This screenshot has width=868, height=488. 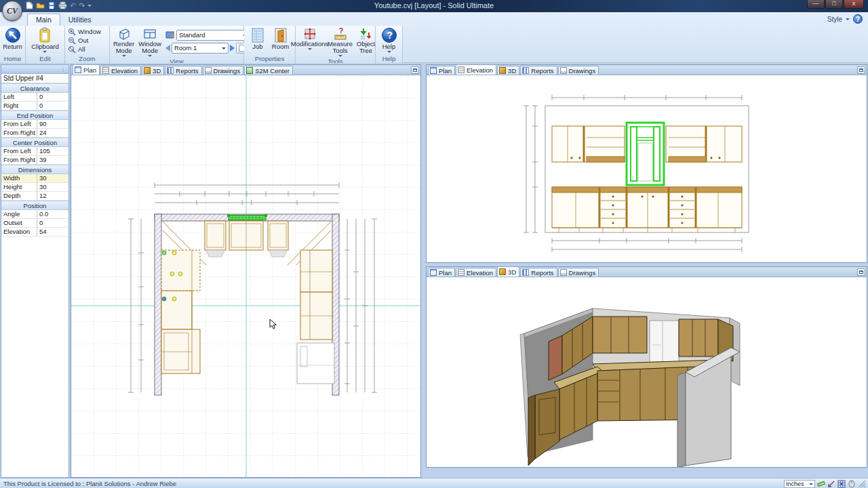 I want to click on zoom-all-button: All, so click(x=84, y=49).